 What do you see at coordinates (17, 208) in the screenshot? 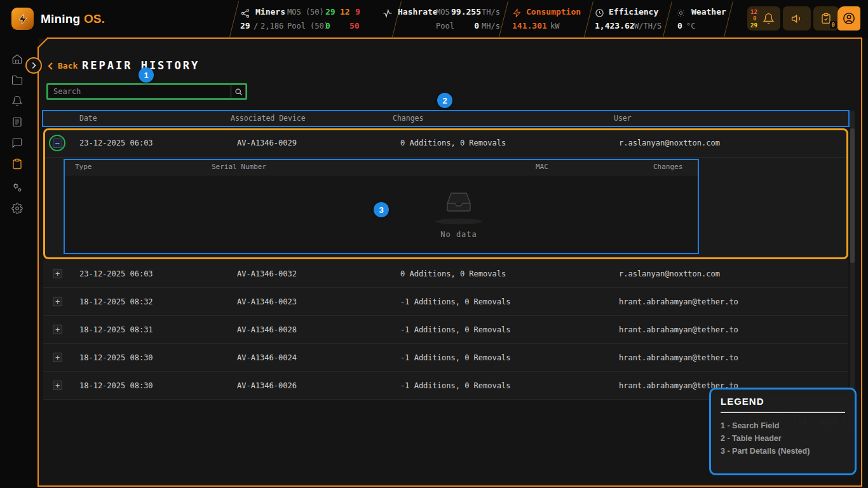
I see `gear-icon` at bounding box center [17, 208].